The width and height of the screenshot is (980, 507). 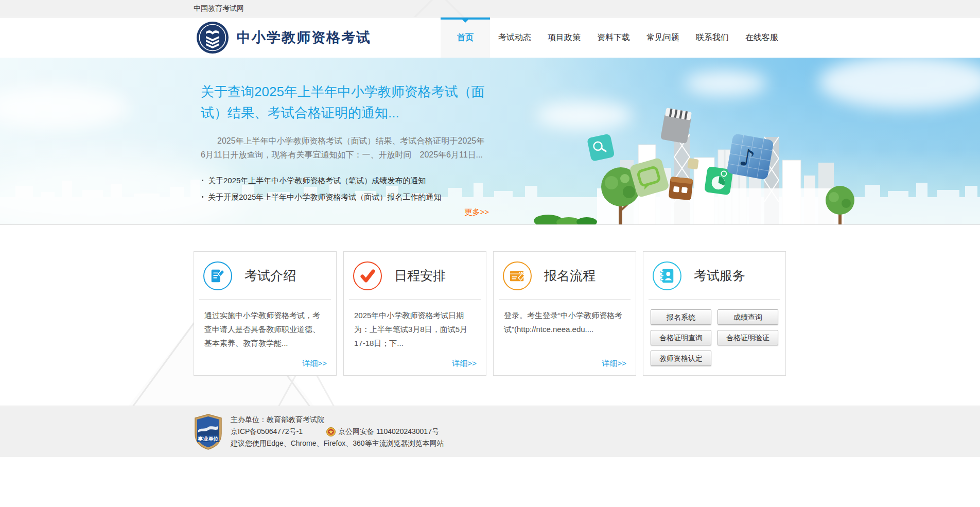 I want to click on divider, so click(x=714, y=300).